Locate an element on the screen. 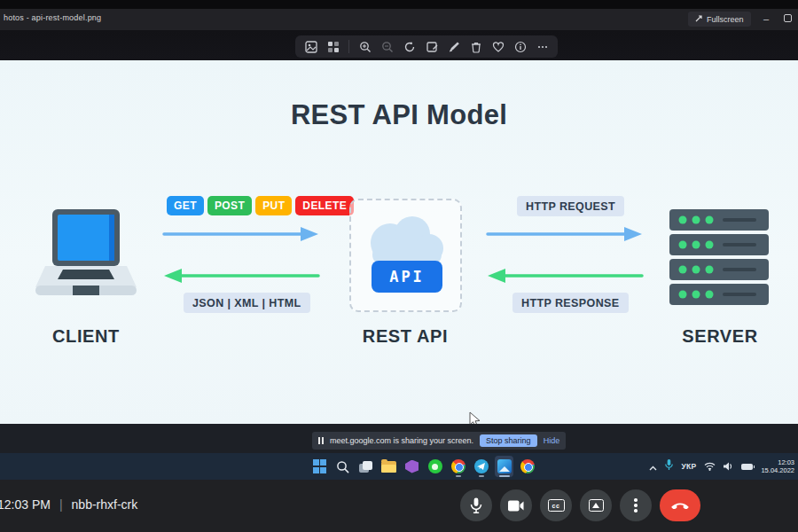 This screenshot has height=532, width=798. edit-image-icon is located at coordinates (310, 46).